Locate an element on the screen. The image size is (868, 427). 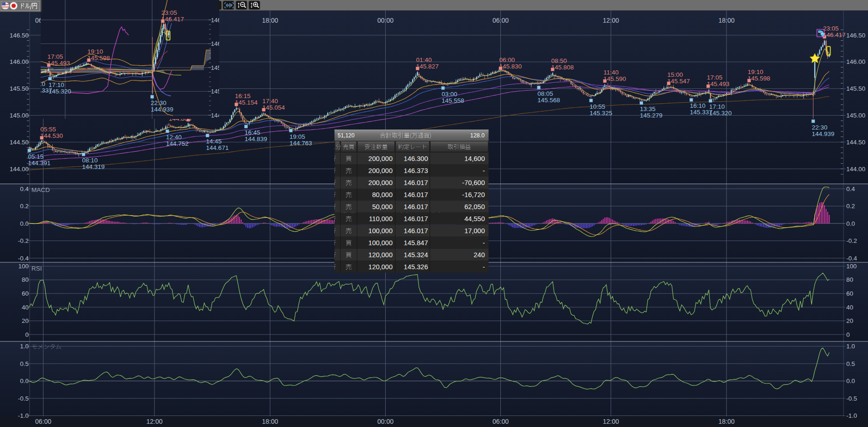
svg-text: 145.00 is located at coordinates (856, 116).